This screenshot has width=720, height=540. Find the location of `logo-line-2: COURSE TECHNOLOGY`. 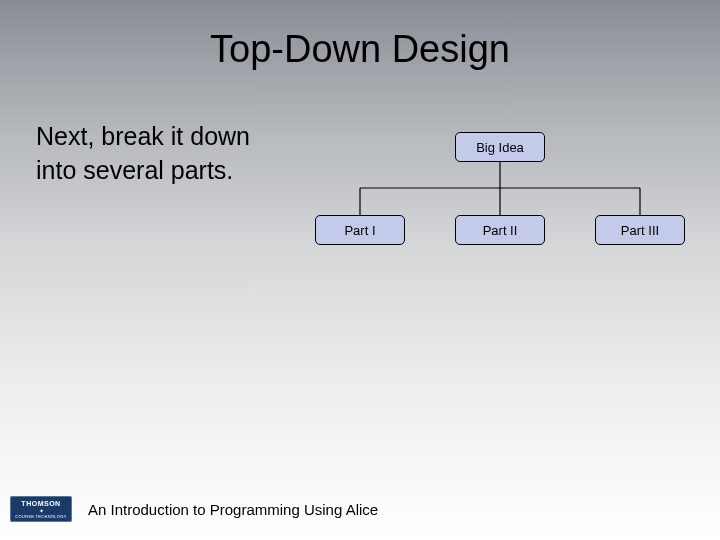

logo-line-2: COURSE TECHNOLOGY is located at coordinates (40, 517).